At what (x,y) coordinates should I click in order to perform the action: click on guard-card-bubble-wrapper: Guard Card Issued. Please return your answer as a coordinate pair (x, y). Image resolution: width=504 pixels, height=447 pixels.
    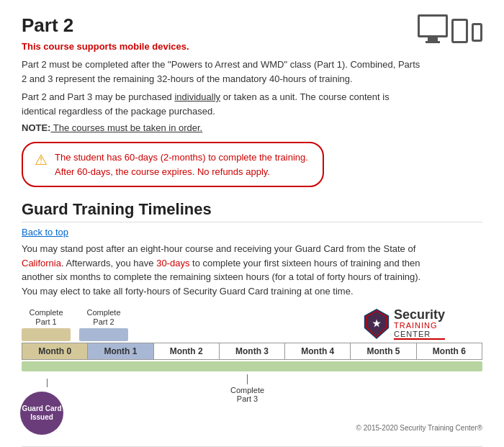
    Looking at the image, I should click on (37, 384).